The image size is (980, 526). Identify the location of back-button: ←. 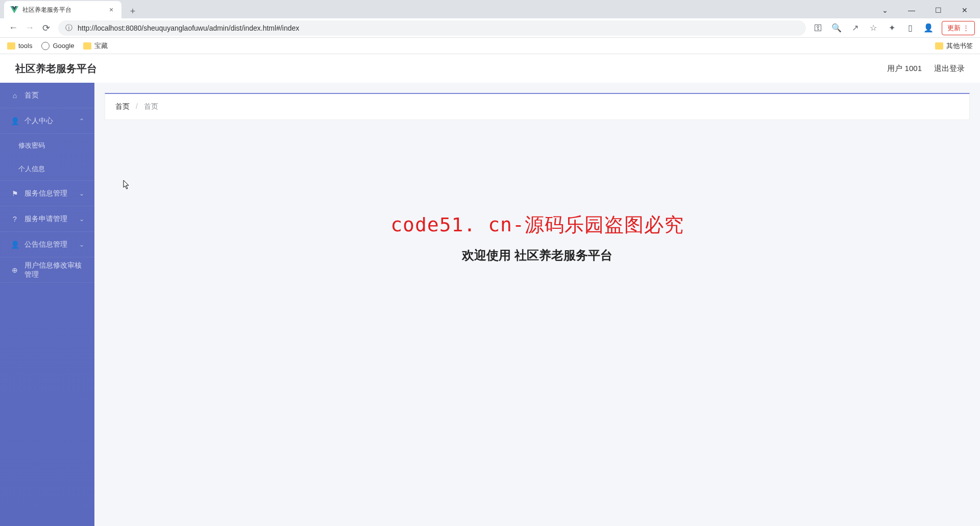
(13, 28).